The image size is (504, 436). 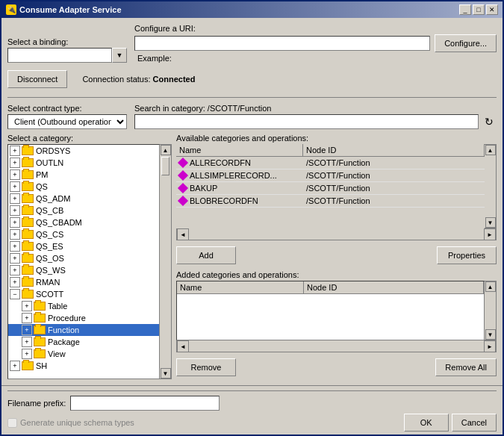 I want to click on tree-item-package: + Package, so click(x=84, y=342).